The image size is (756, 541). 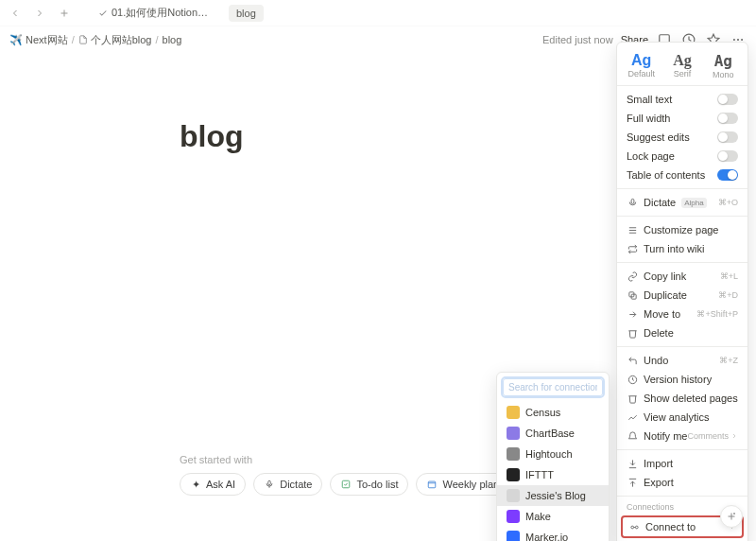 I want to click on help-fab, so click(x=731, y=516).